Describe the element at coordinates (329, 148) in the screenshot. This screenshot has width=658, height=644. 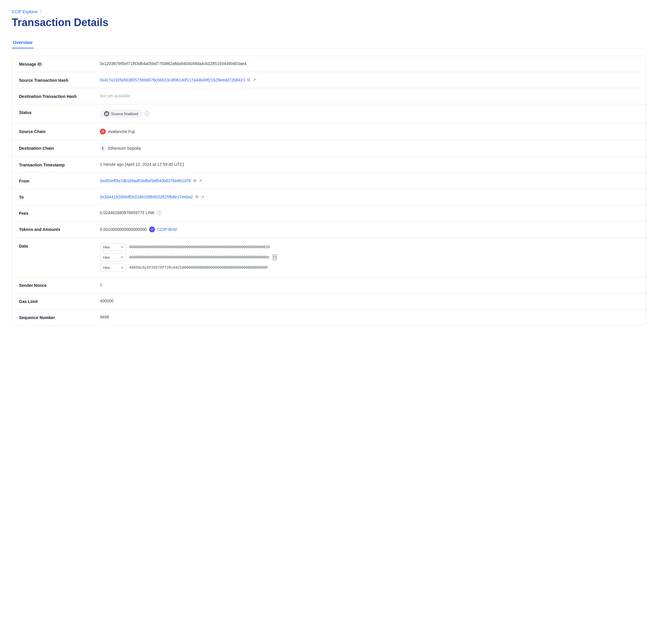
I see `row-dest-chain: Destination Chain Ethereum Sepolia` at that location.